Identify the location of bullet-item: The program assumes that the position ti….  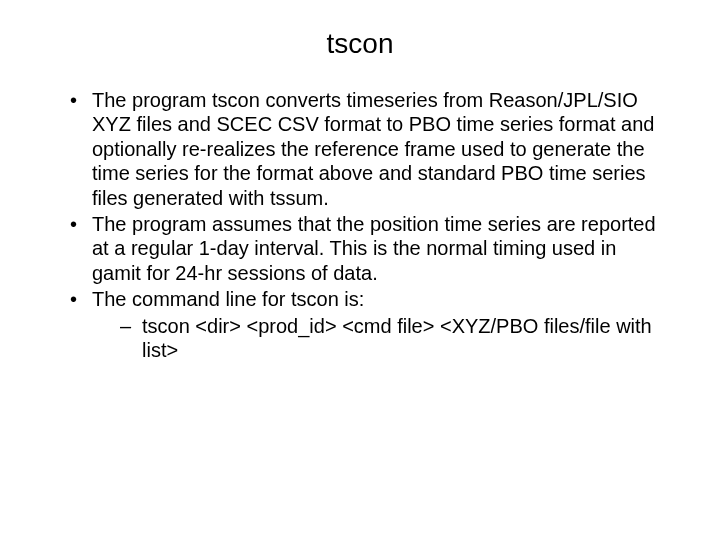
(370, 248).